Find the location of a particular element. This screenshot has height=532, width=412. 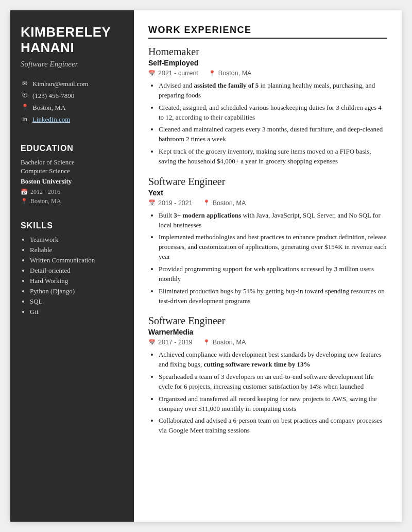

calendar-icon-w: 📅 is located at coordinates (152, 342).